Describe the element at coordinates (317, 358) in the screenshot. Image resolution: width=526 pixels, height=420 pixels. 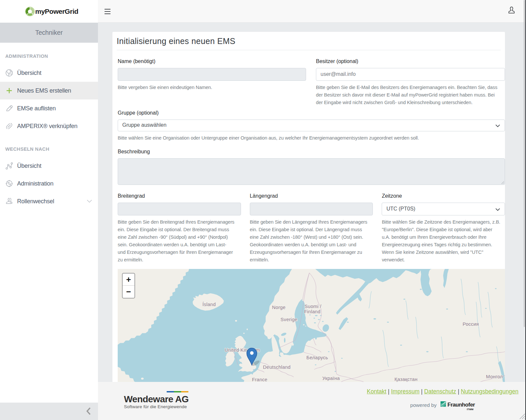
I see `svg-text: Беларусь` at that location.